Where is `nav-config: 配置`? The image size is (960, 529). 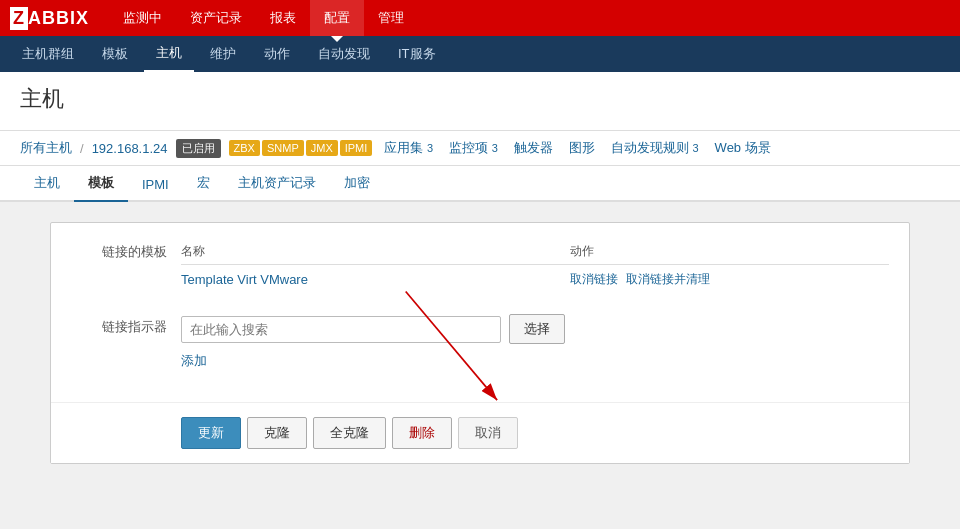
nav-config: 配置 is located at coordinates (337, 18).